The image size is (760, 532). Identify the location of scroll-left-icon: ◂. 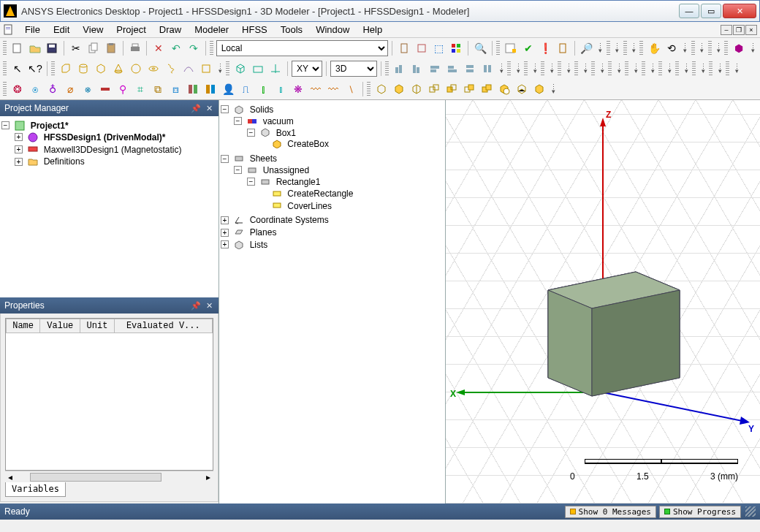
(10, 477).